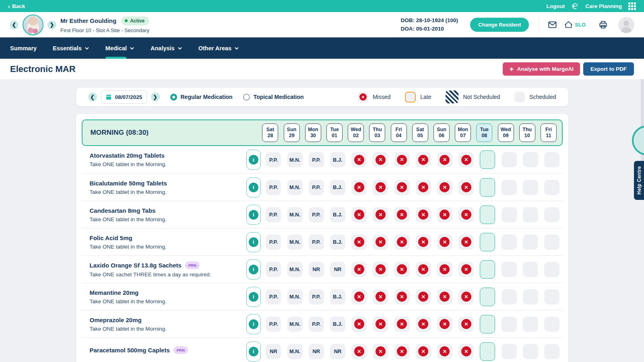 This screenshot has width=644, height=362. Describe the element at coordinates (93, 97) in the screenshot. I see `previous-date-button: ❮` at that location.